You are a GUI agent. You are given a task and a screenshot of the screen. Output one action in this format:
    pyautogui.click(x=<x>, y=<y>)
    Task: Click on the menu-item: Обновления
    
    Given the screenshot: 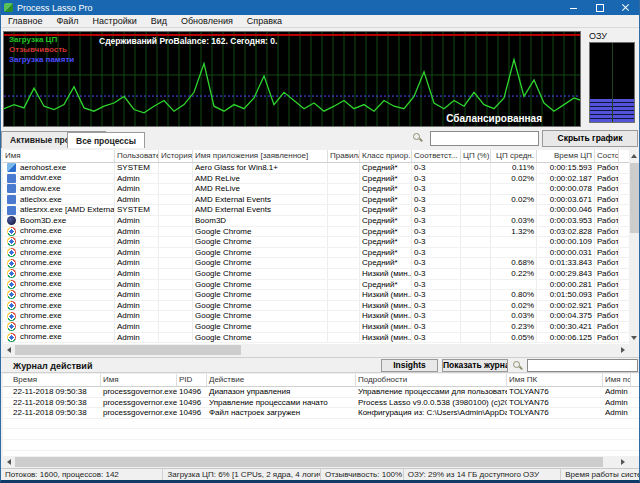 What is the action you would take?
    pyautogui.click(x=207, y=21)
    